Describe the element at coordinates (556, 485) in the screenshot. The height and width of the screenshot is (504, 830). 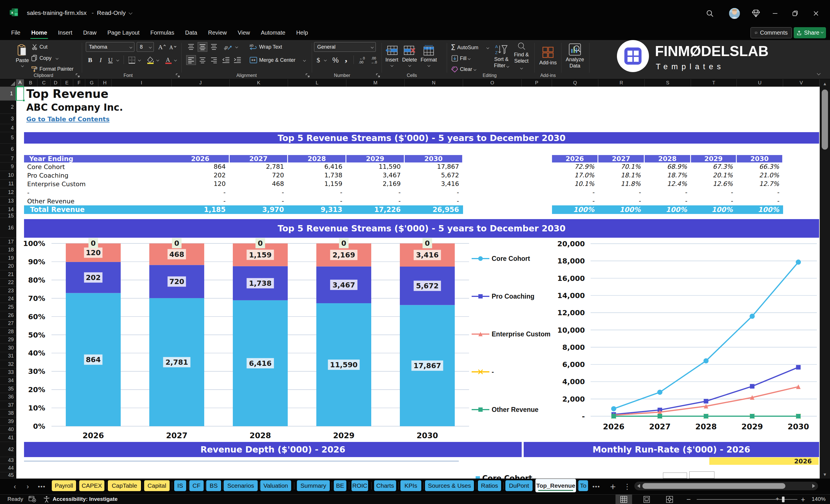
I see `sheet-tab-top-revenue: Top_Revenue` at that location.